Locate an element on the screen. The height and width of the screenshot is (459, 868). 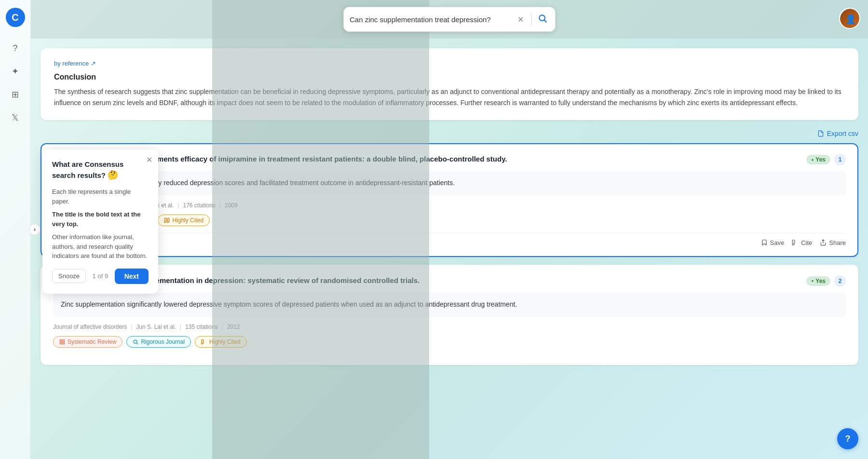
cite-btn-1: Cite is located at coordinates (802, 243).